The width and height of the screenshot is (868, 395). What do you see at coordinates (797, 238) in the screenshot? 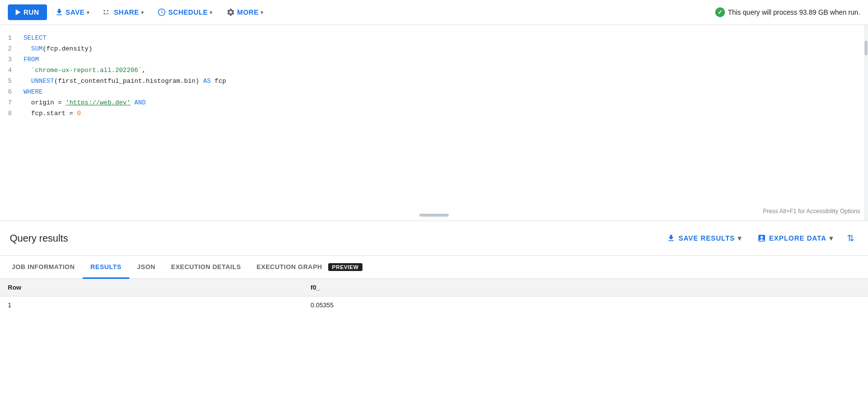
I see `explore-data-label: EXPLORE DATA` at bounding box center [797, 238].